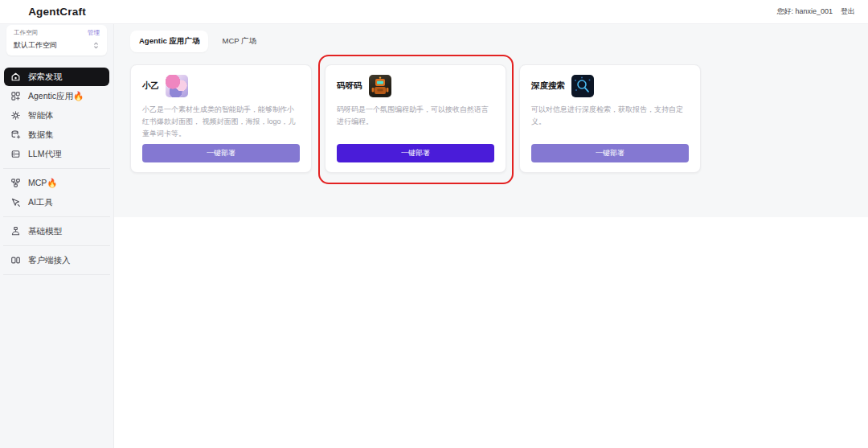 The height and width of the screenshot is (448, 868). What do you see at coordinates (43, 183) in the screenshot?
I see `sidebar-item-label: MCP🔥` at bounding box center [43, 183].